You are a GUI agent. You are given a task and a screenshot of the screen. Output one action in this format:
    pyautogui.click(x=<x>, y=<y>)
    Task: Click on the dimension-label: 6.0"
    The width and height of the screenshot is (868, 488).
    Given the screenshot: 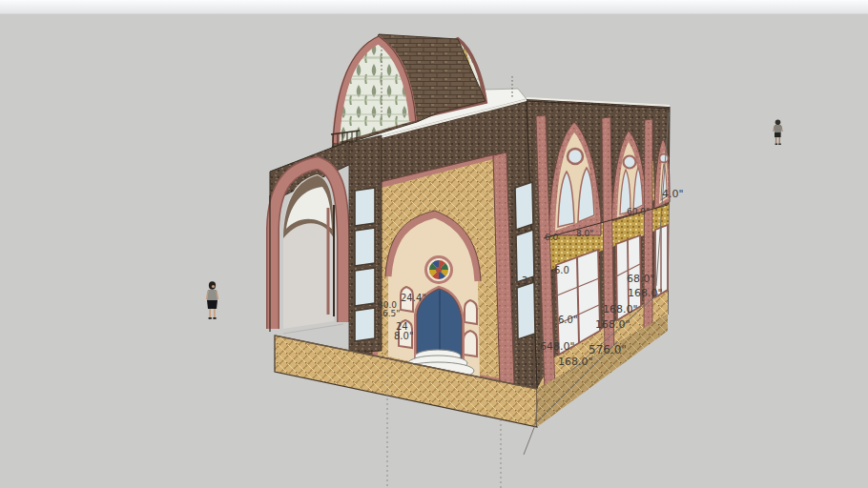 What is the action you would take?
    pyautogui.click(x=568, y=320)
    